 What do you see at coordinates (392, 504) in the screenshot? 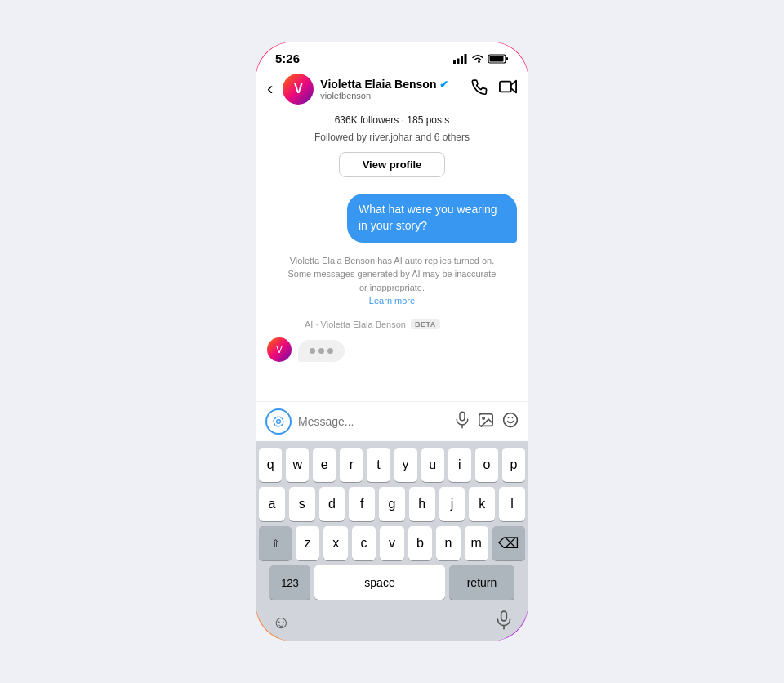
I see `key-g: g` at bounding box center [392, 504].